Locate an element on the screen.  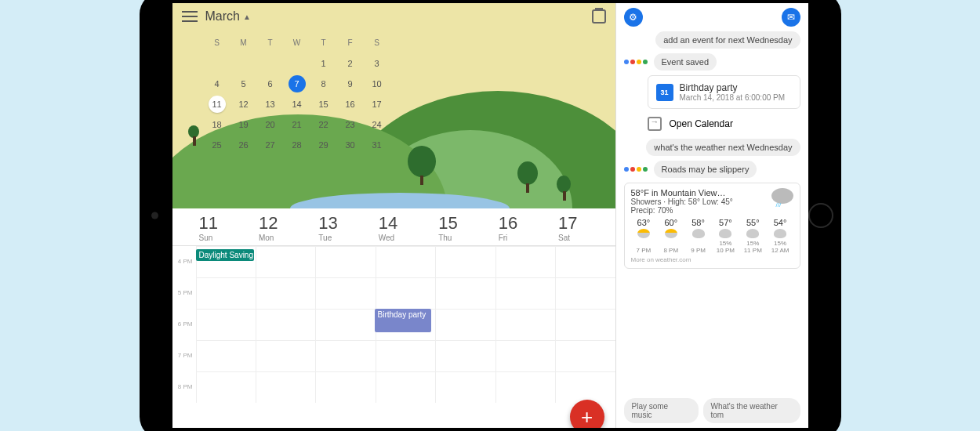
mini-day: 26 is located at coordinates (244, 145).